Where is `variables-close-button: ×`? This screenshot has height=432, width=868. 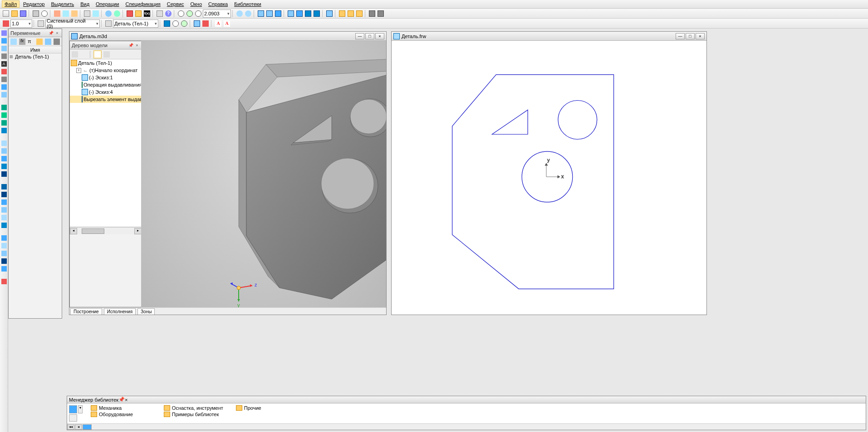 variables-close-button: × is located at coordinates (57, 33).